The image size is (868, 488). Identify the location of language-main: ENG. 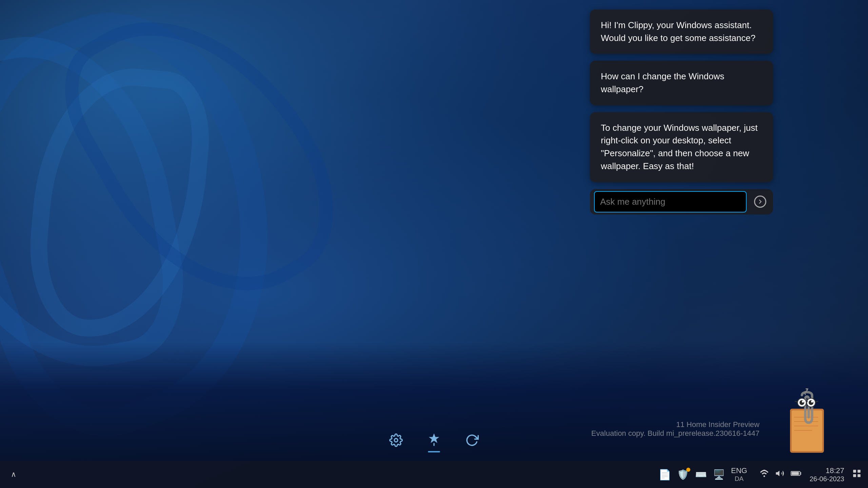
(739, 471).